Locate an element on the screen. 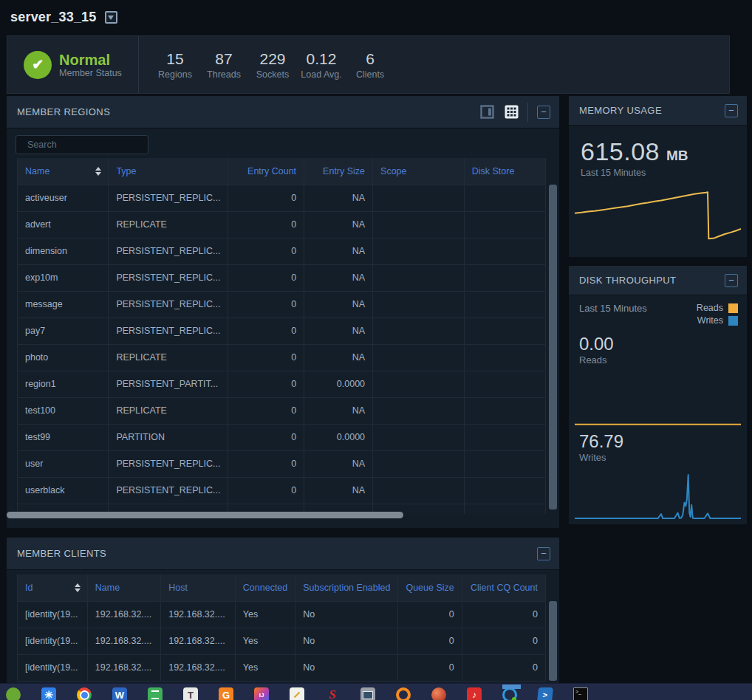  table-cell: PARTITION is located at coordinates (168, 437).